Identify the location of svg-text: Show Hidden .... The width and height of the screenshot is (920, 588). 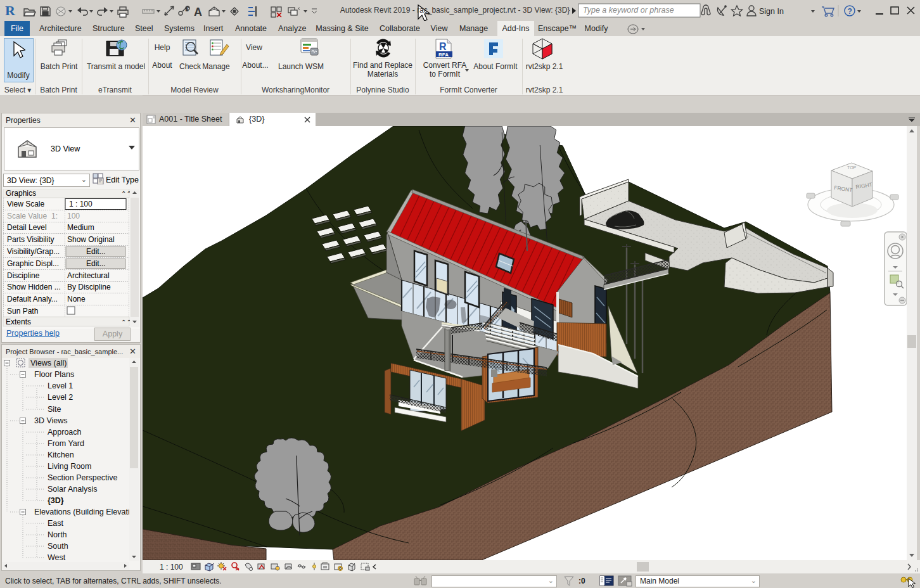
(34, 287).